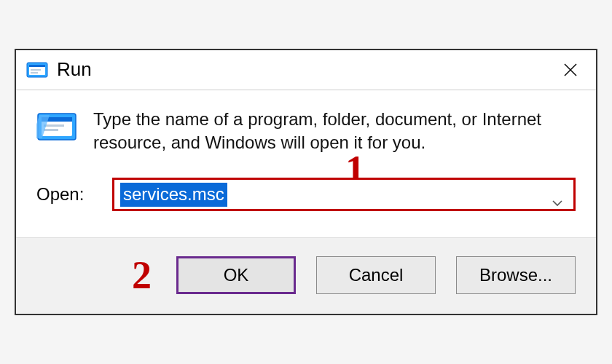 The width and height of the screenshot is (612, 364). What do you see at coordinates (376, 275) in the screenshot?
I see `cancel-button: Cancel` at bounding box center [376, 275].